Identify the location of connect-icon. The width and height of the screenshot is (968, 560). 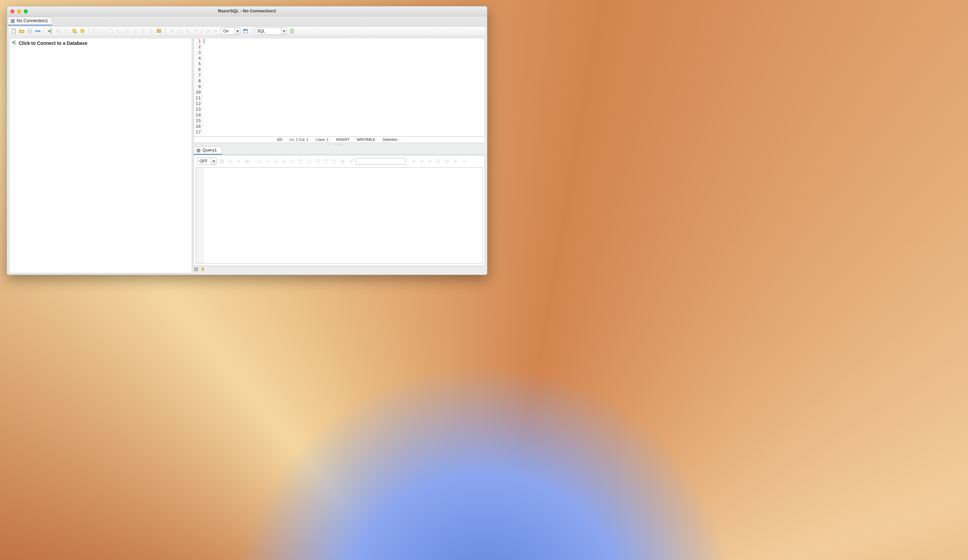
(14, 43).